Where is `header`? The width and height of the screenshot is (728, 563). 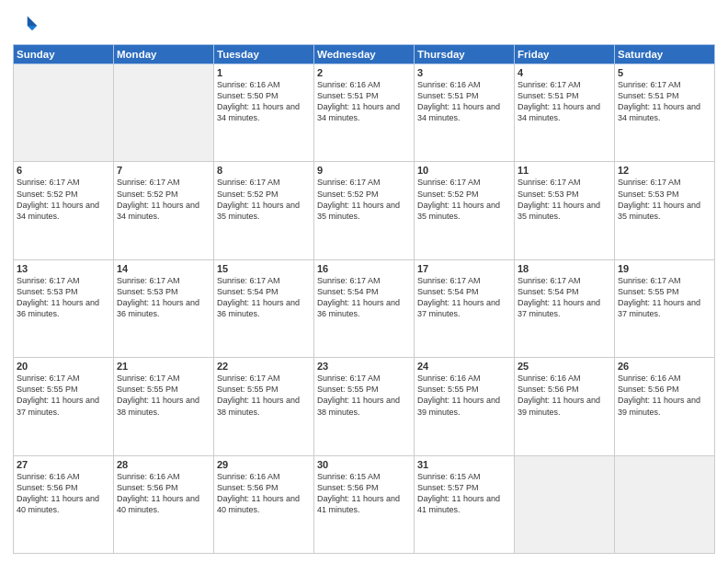 header is located at coordinates (364, 24).